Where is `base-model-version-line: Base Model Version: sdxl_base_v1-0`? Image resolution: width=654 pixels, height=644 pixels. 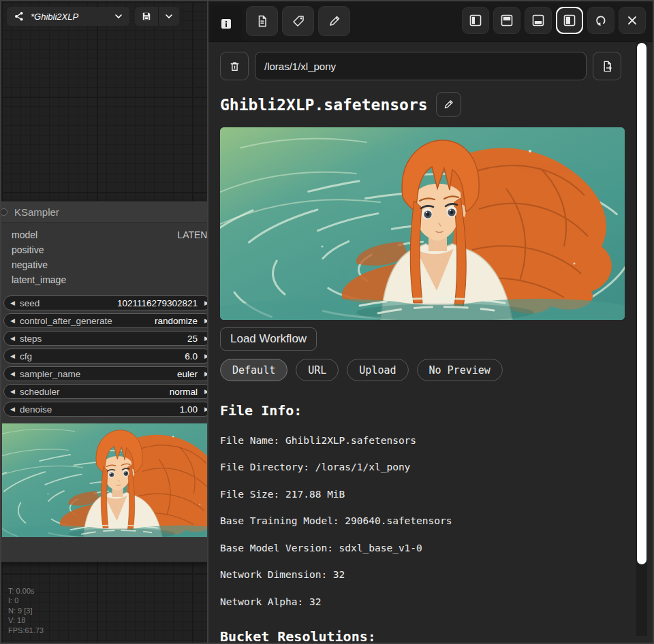
base-model-version-line: Base Model Version: sdxl_base_v1-0 is located at coordinates (421, 548).